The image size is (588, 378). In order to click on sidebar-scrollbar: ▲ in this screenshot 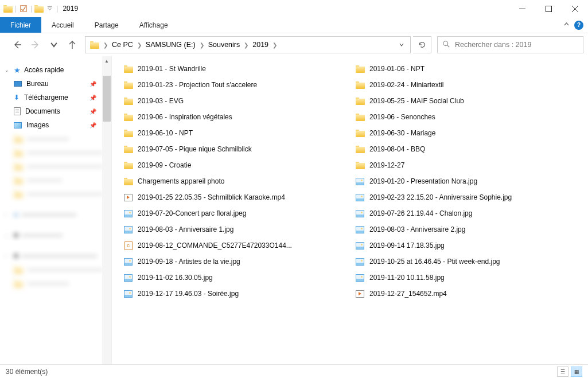, I will do `click(107, 210)`.